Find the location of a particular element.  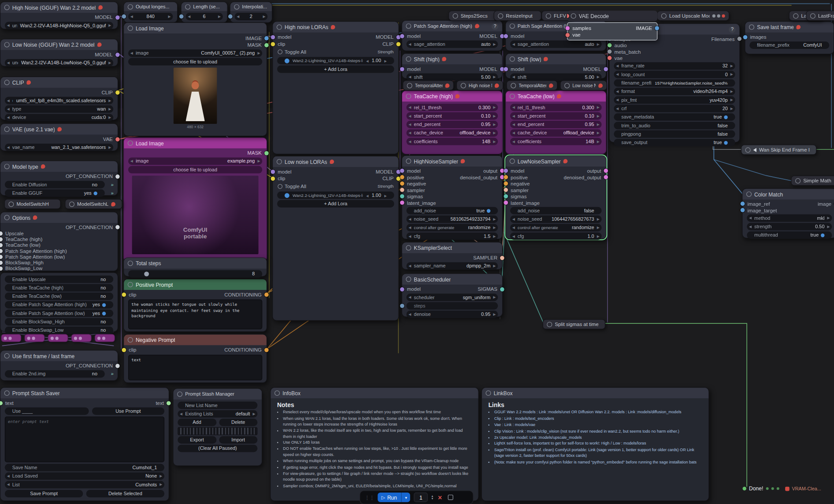

noise-seed-widget: noise_seed581062549233794 is located at coordinates (452, 219).